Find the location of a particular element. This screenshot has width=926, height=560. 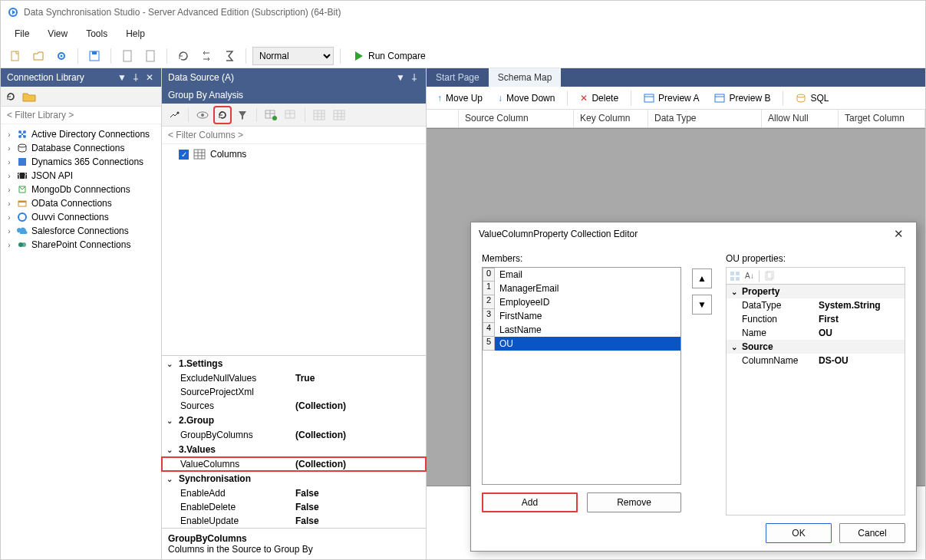

filter-icon is located at coordinates (242, 115).